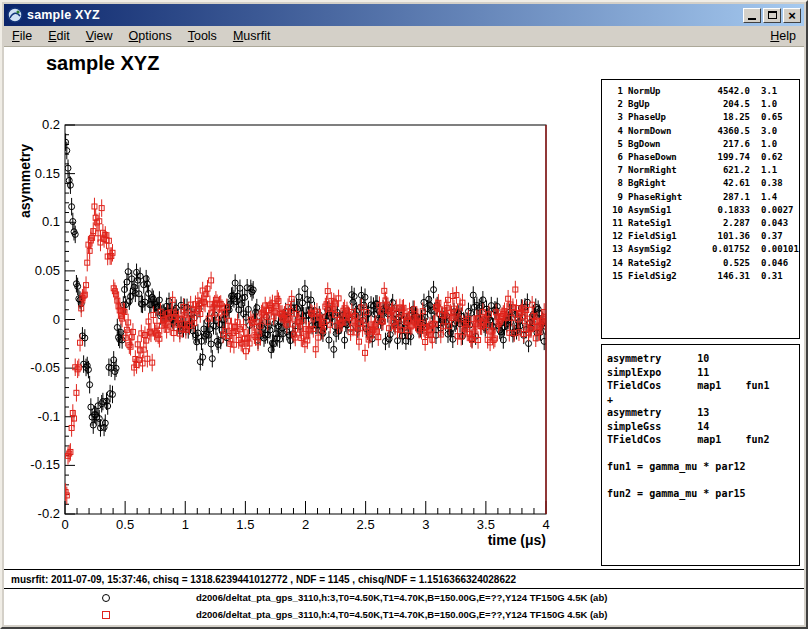 The image size is (808, 629). Describe the element at coordinates (404, 614) in the screenshot. I see `legend-row: d2006/deltat_pta_gps_3110,h:4,T0=4.50K,T…` at that location.